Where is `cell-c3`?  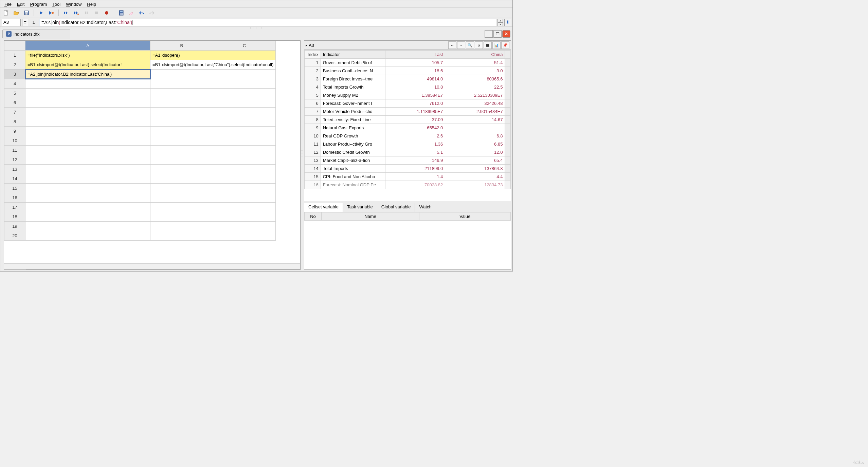
cell-c3 is located at coordinates (245, 74).